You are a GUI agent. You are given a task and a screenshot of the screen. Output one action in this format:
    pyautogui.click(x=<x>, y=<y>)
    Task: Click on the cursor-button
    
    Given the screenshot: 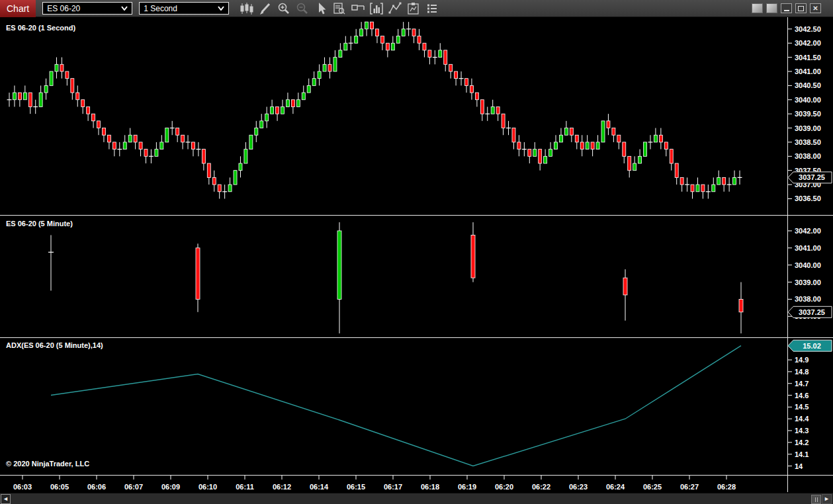 What is the action you would take?
    pyautogui.click(x=320, y=9)
    